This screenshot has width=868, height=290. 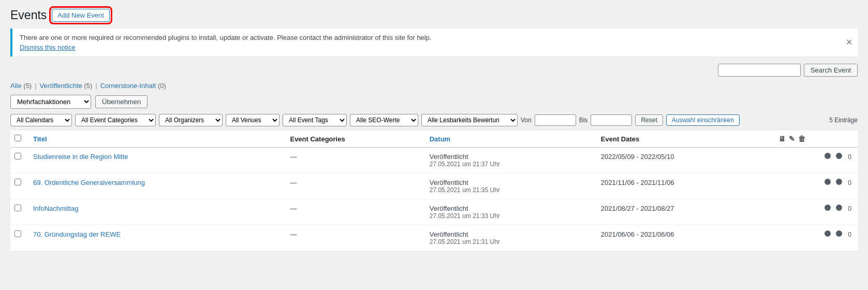 I want to click on row-datum-cell: Veröffentlicht 27.05.2021 um 21:33 Uhr, so click(x=509, y=212).